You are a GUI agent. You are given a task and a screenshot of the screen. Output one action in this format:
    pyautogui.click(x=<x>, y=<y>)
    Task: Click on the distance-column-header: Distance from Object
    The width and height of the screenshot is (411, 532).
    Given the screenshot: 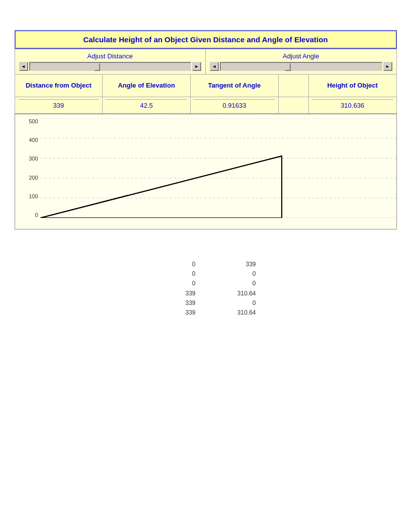 What is the action you would take?
    pyautogui.click(x=59, y=86)
    